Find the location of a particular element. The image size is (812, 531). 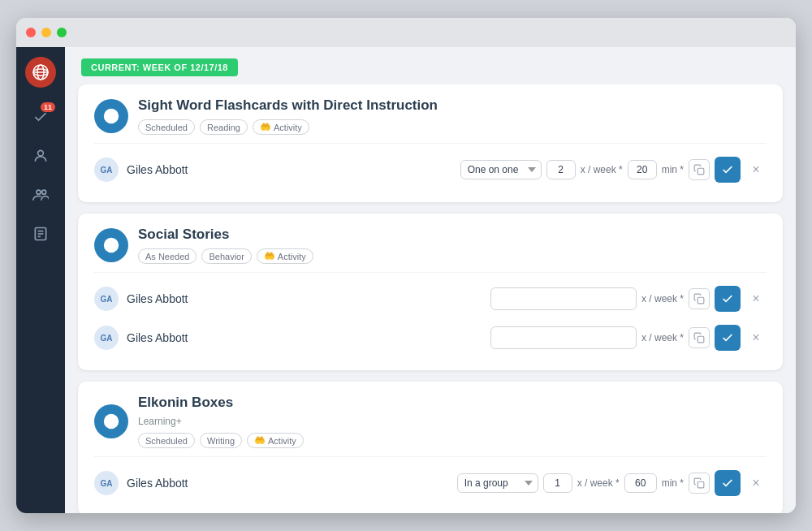

maximize-button is located at coordinates (62, 32).